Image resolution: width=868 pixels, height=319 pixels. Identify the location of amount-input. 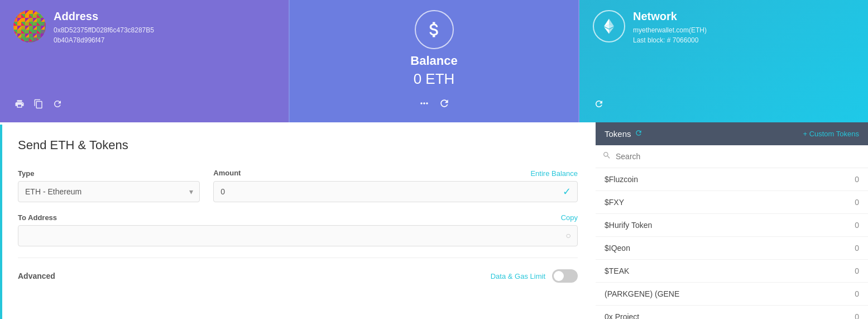
(395, 192).